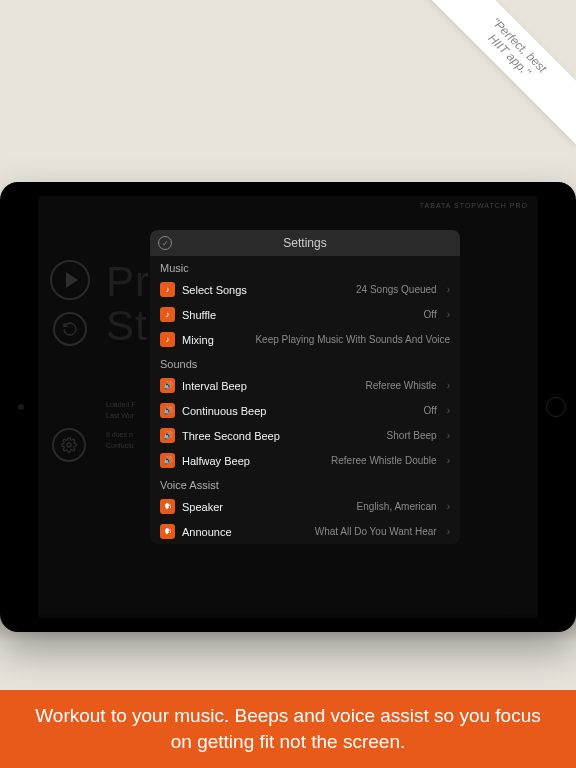 The width and height of the screenshot is (576, 768). Describe the element at coordinates (486, 90) in the screenshot. I see `promo-ribbon: "Perfect, bestHIIT app."` at that location.